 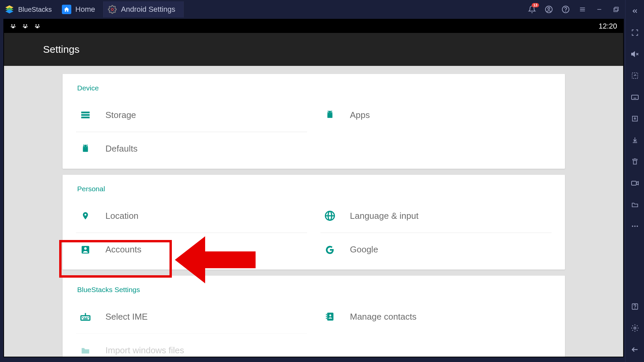 What do you see at coordinates (314, 187) in the screenshot?
I see `section-title: Personal` at bounding box center [314, 187].